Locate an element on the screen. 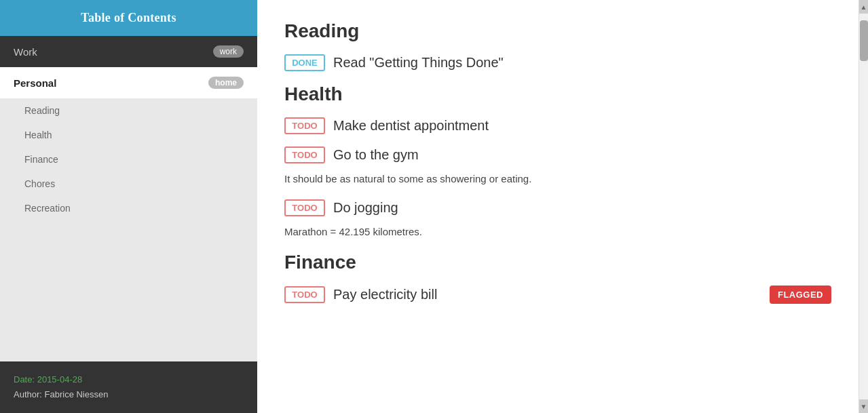  task-left: TODOMake dentist appointment is located at coordinates (387, 126).